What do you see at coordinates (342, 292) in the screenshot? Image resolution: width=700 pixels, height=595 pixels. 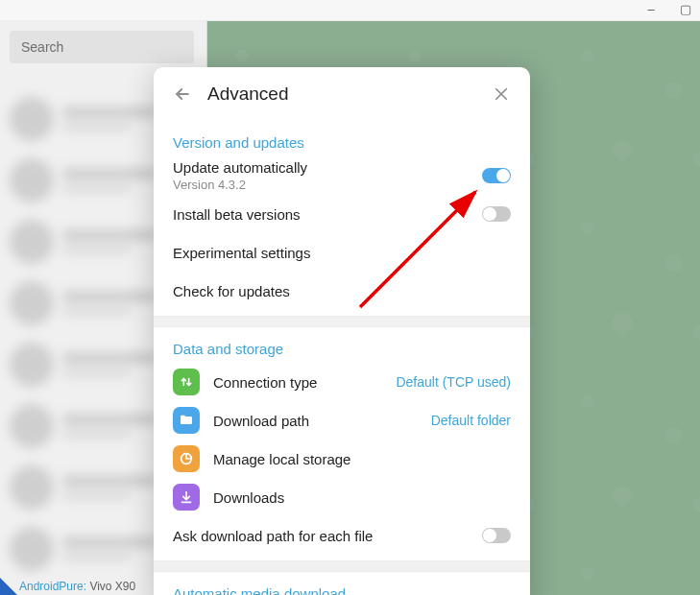 I see `label-check-updates: Check for updates` at bounding box center [342, 292].